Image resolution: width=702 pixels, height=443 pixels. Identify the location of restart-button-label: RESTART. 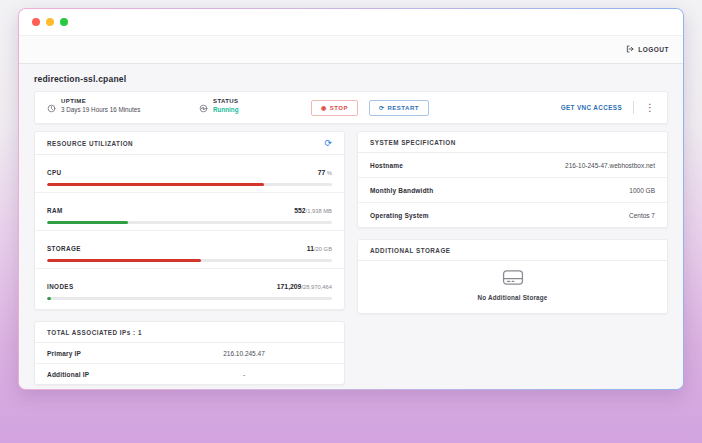
(404, 108).